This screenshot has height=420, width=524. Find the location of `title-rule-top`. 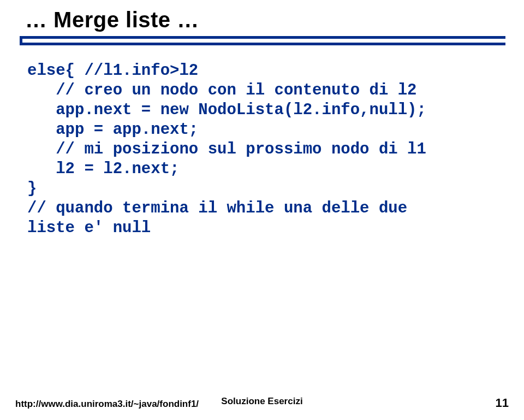

title-rule-top is located at coordinates (263, 39).